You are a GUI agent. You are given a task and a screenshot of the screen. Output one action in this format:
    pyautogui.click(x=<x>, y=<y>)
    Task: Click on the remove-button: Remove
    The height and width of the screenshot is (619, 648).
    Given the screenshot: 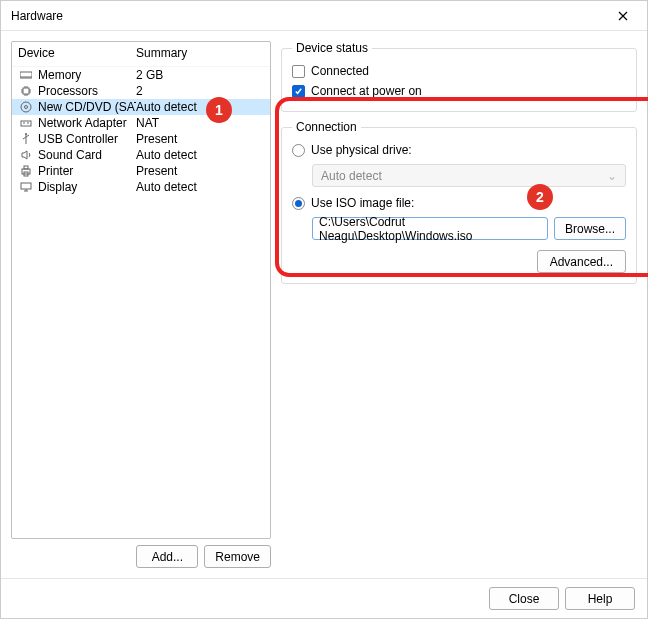 What is the action you would take?
    pyautogui.click(x=238, y=556)
    